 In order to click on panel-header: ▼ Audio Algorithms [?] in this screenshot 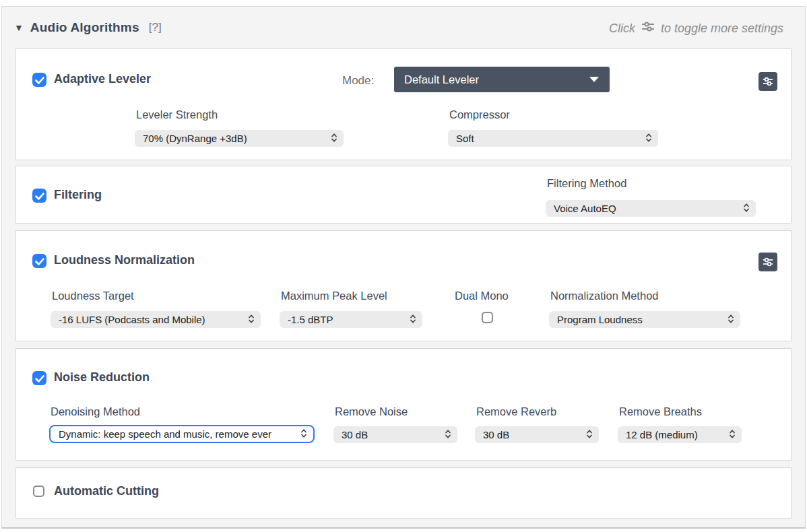, I will do `click(88, 28)`.